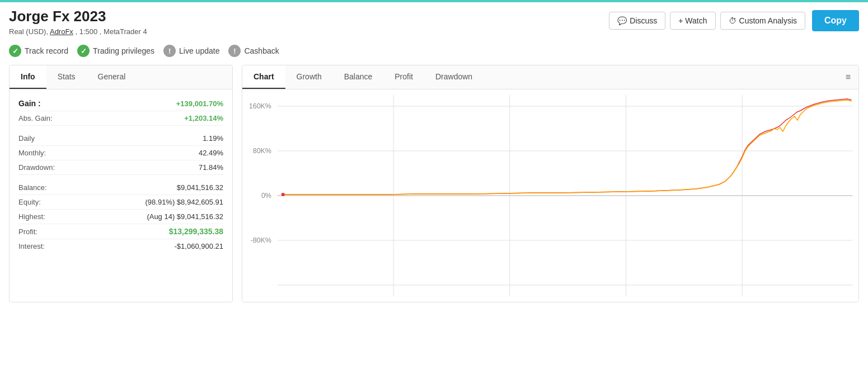  I want to click on discuss-label: Discuss, so click(644, 21).